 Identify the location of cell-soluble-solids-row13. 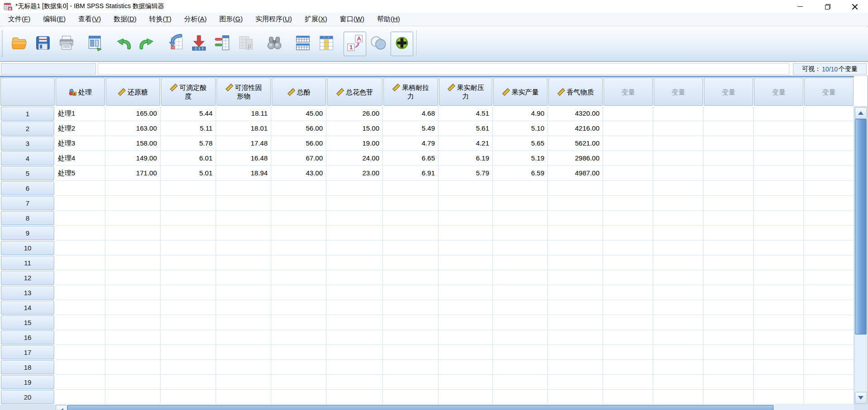
(244, 293).